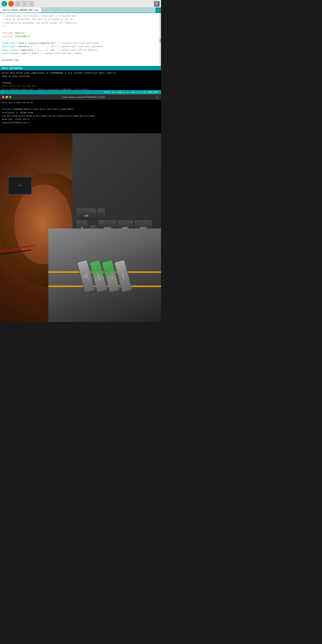 Image resolution: width=322 pixels, height=644 pixels. Describe the element at coordinates (80, 4) in the screenshot. I see `toolbar: ✓ → □ ↑ ↓ 🔍` at that location.